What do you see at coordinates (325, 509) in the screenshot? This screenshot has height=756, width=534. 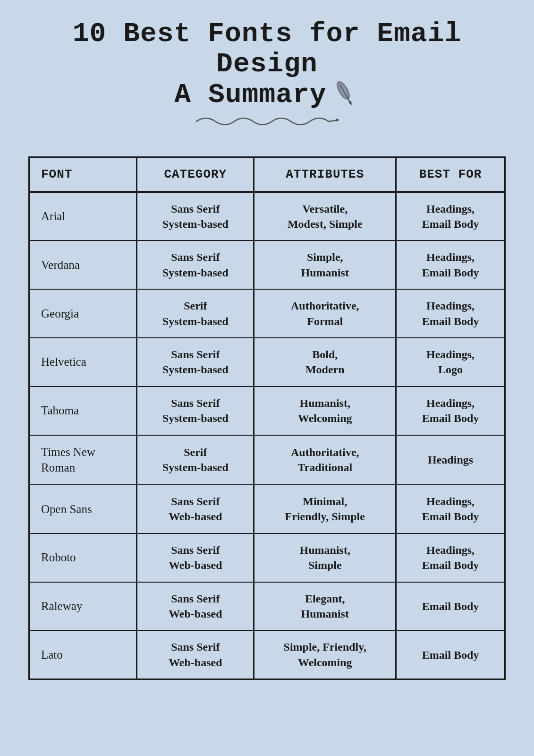 I see `attributes-cell: Minimal,Friendly, Simple` at bounding box center [325, 509].